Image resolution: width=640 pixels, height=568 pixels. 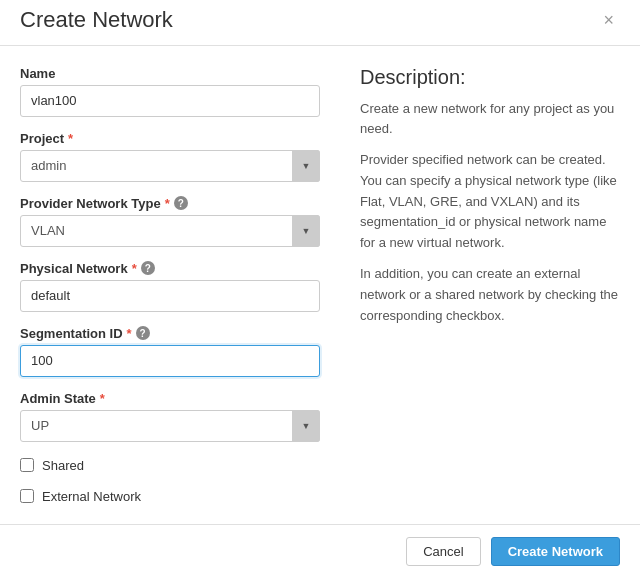 What do you see at coordinates (170, 74) in the screenshot?
I see `name-label: Name` at bounding box center [170, 74].